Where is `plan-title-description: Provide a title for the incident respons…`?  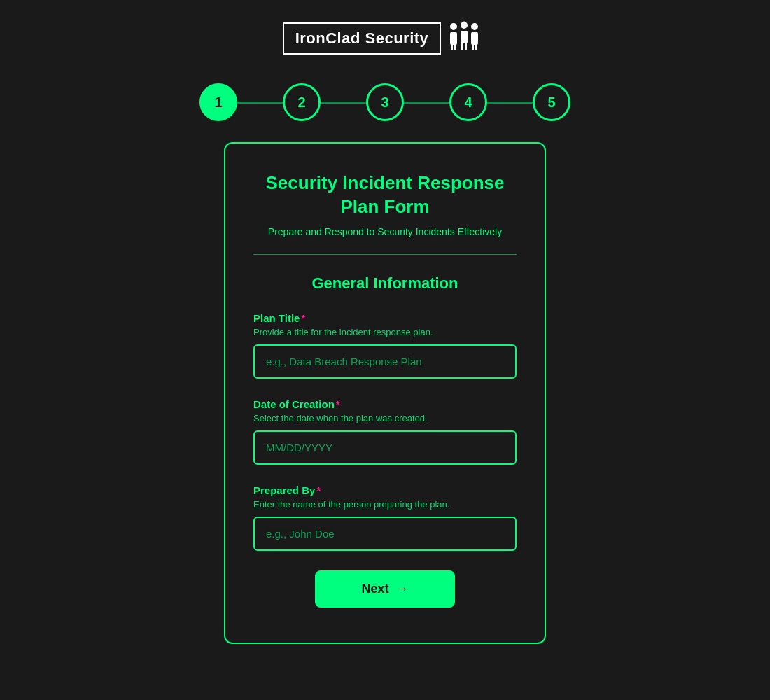
plan-title-description: Provide a title for the incident respons… is located at coordinates (385, 332).